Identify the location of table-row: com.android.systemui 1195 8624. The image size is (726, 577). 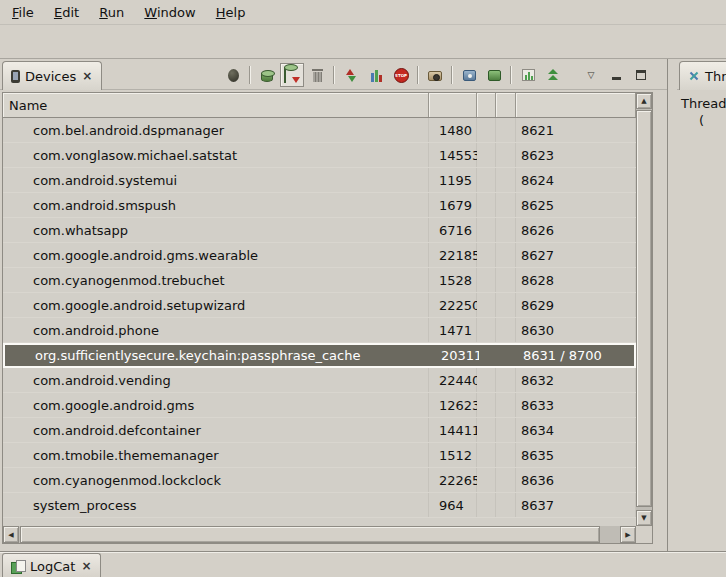
(320, 180).